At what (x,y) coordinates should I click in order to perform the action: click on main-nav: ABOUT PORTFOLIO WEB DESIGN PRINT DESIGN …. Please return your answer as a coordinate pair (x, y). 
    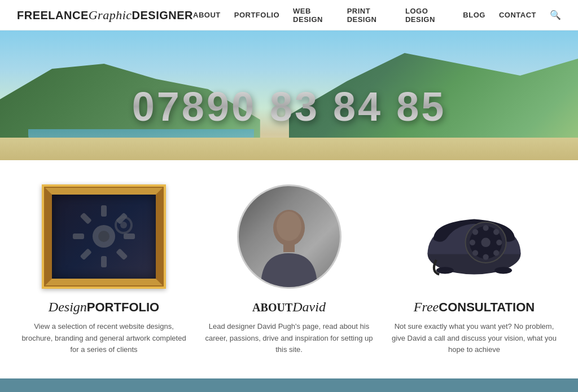
    Looking at the image, I should click on (377, 15).